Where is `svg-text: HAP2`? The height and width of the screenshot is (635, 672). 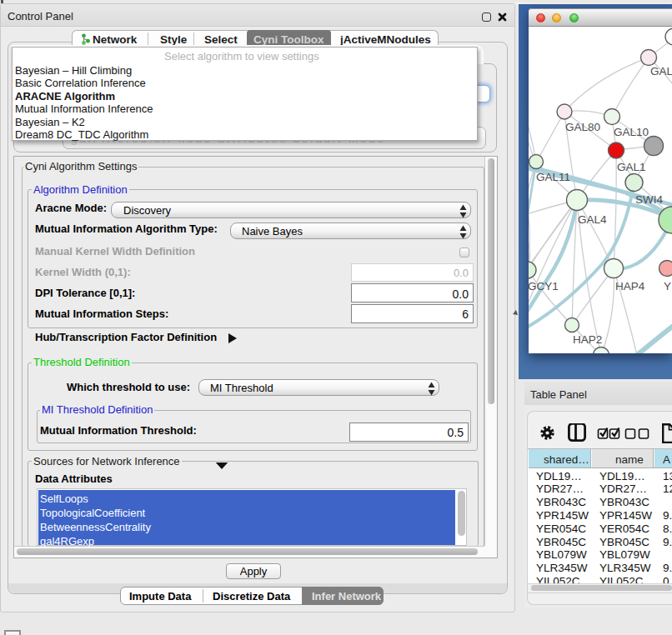
svg-text: HAP2 is located at coordinates (587, 340).